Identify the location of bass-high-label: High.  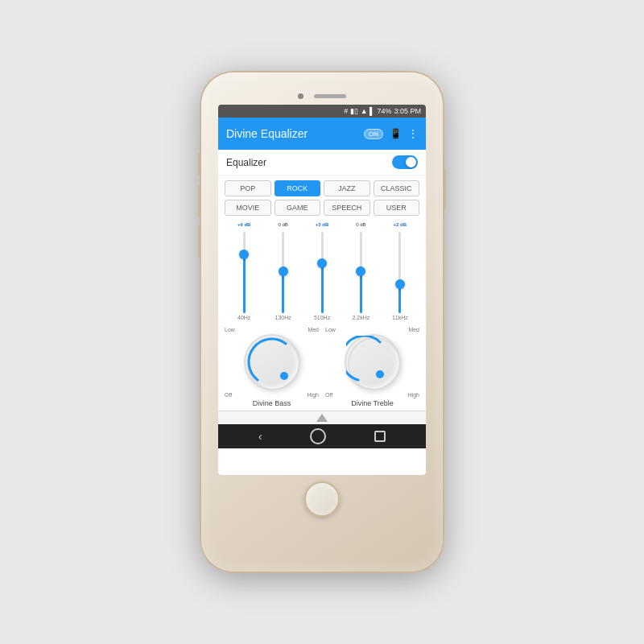
(313, 394).